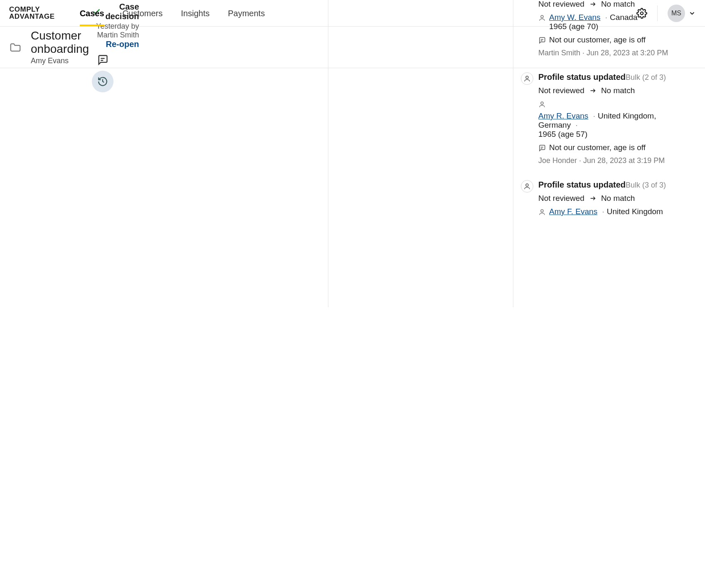 Image resolution: width=705 pixels, height=588 pixels. Describe the element at coordinates (613, 53) in the screenshot. I see `log-meta: Martin Smith · Jun 28, 2023 at 3:20 PM` at that location.